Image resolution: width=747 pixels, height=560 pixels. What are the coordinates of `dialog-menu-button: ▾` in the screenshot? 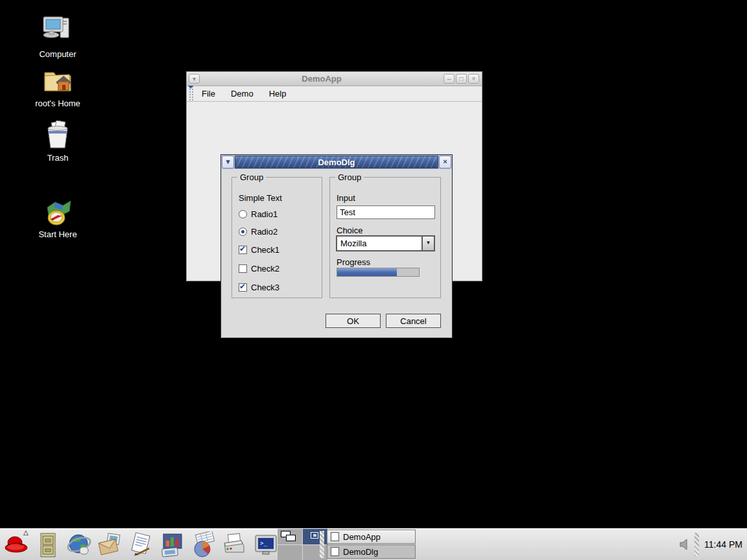 It's located at (228, 162).